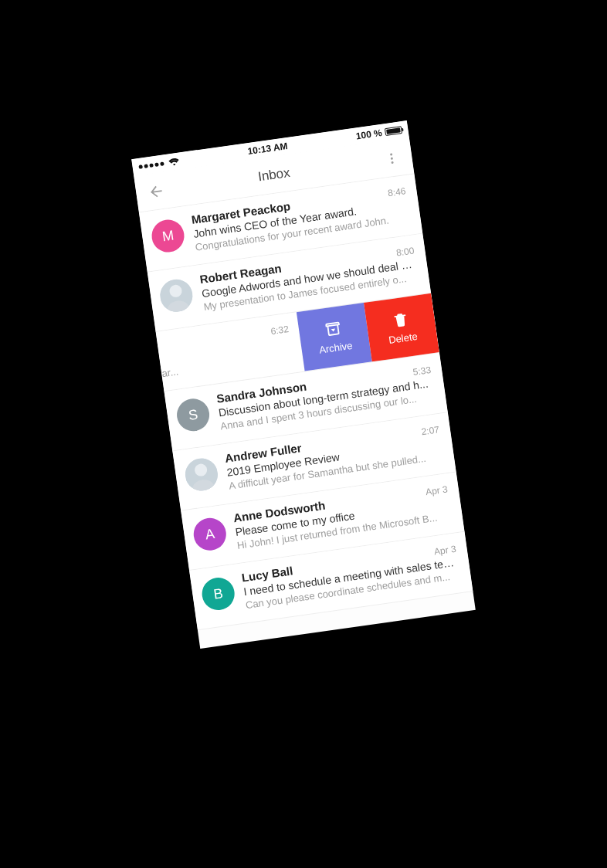  Describe the element at coordinates (334, 329) in the screenshot. I see `archive-icon` at that location.